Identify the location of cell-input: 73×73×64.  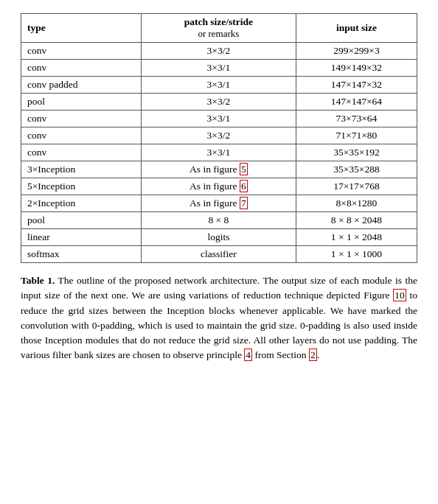
(356, 119).